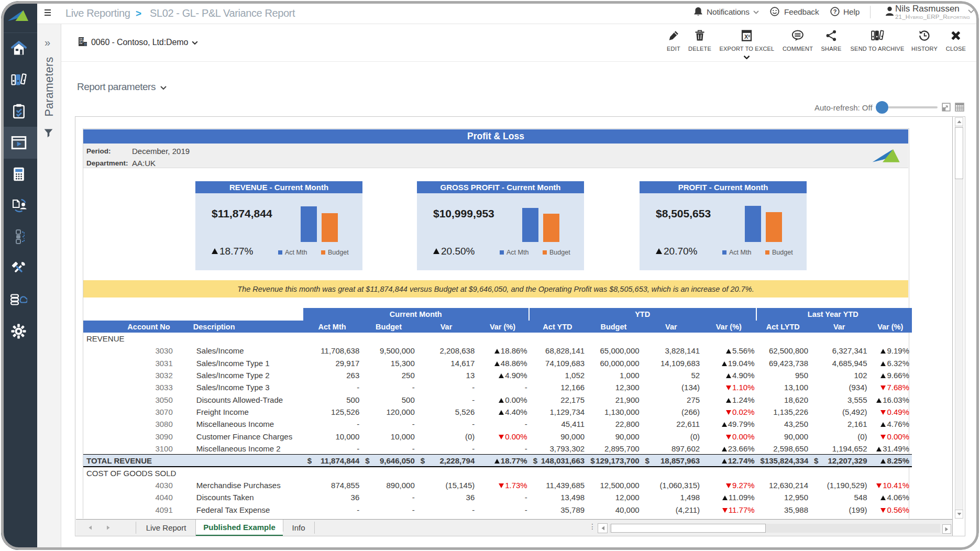 The height and width of the screenshot is (551, 980). Describe the element at coordinates (746, 37) in the screenshot. I see `svg-text: X` at that location.